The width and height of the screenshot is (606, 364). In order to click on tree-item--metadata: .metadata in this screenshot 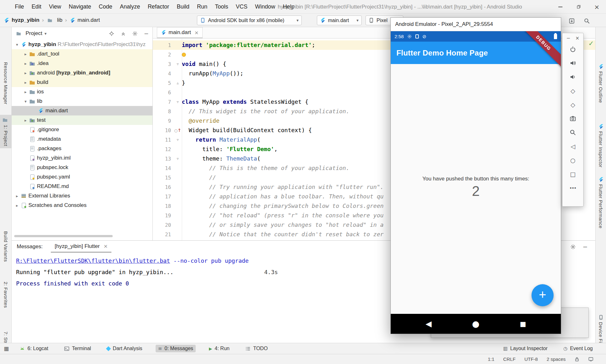, I will do `click(82, 139)`.